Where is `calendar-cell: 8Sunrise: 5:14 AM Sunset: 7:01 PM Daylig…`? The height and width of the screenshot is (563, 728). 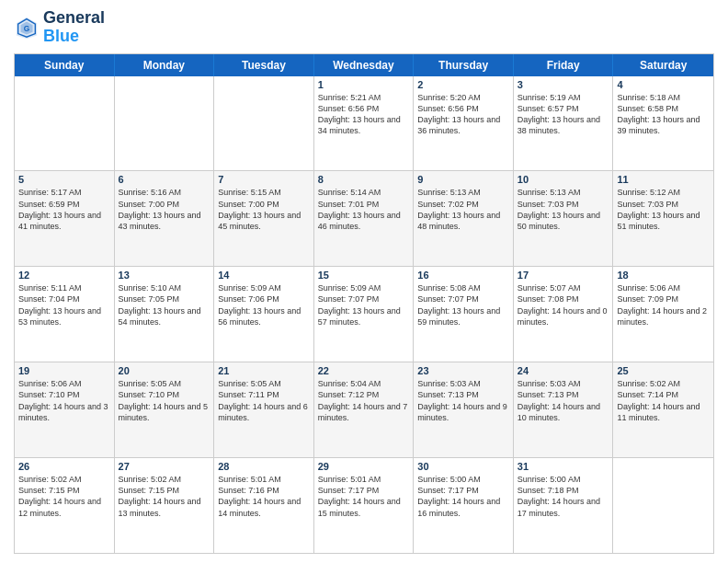
calendar-cell: 8Sunrise: 5:14 AM Sunset: 7:01 PM Daylig… is located at coordinates (364, 219).